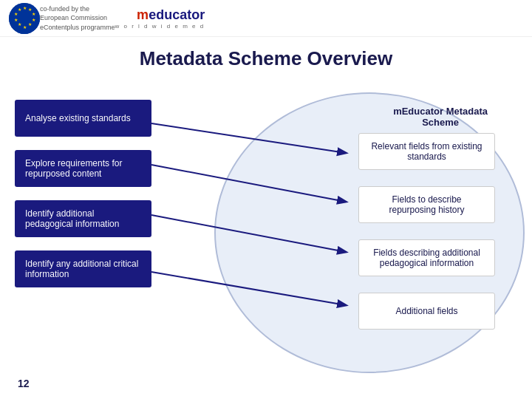 This screenshot has height=399, width=532. I want to click on eu-text: co-funded by the European Commission eCo…, so click(78, 18).